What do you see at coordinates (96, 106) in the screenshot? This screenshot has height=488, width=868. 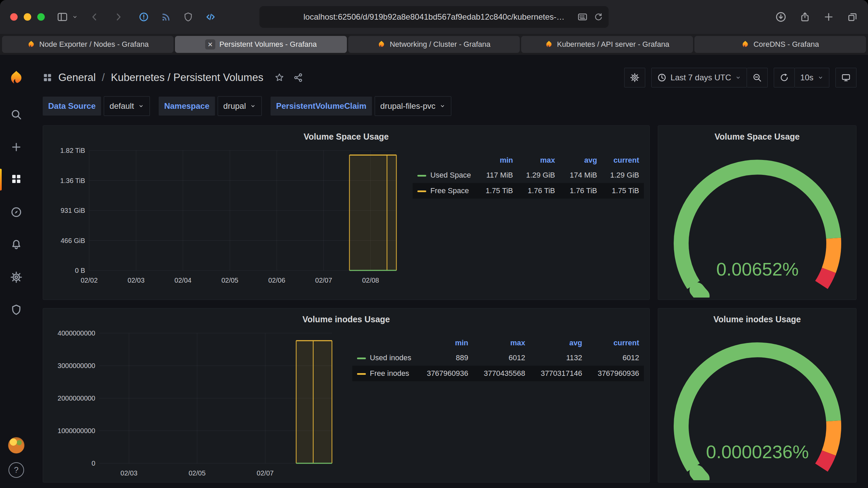 I see `variable-datasource: Data Source default` at bounding box center [96, 106].